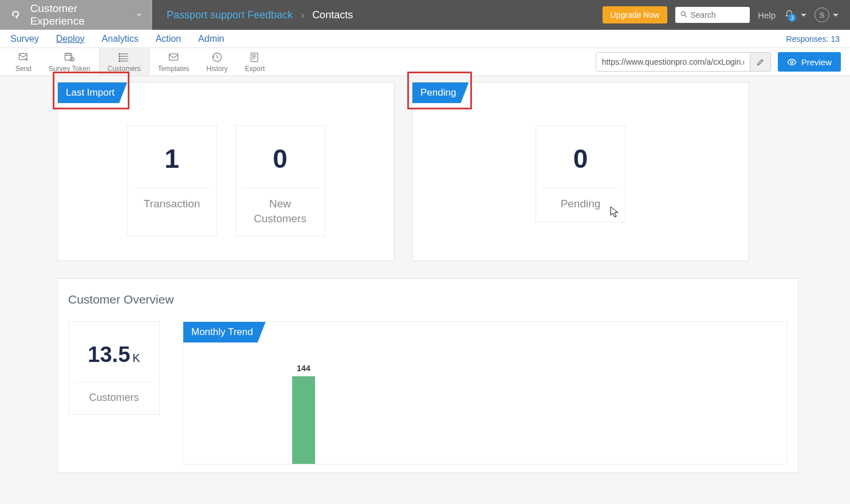 The height and width of the screenshot is (504, 850). I want to click on product-switcher: Customer Experience, so click(77, 15).